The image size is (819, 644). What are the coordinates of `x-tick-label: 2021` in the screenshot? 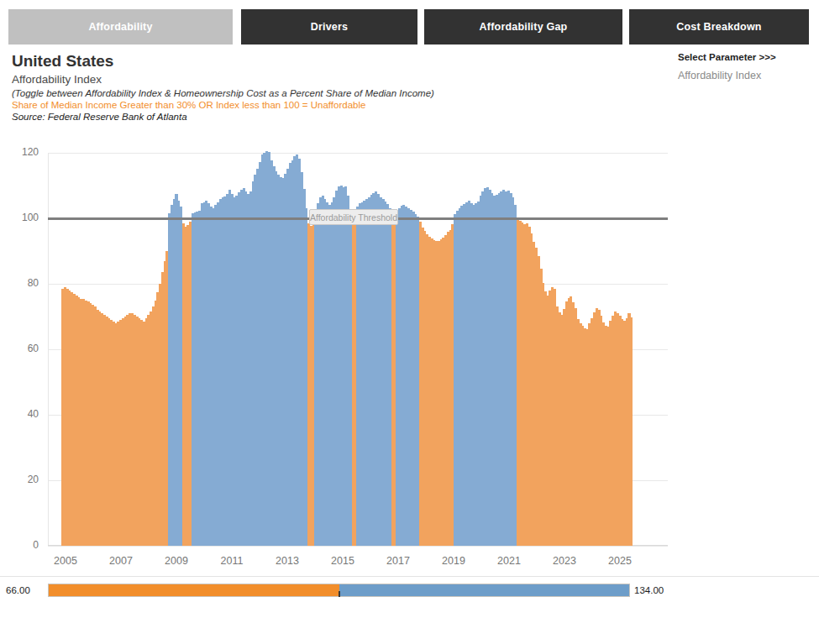 It's located at (509, 561).